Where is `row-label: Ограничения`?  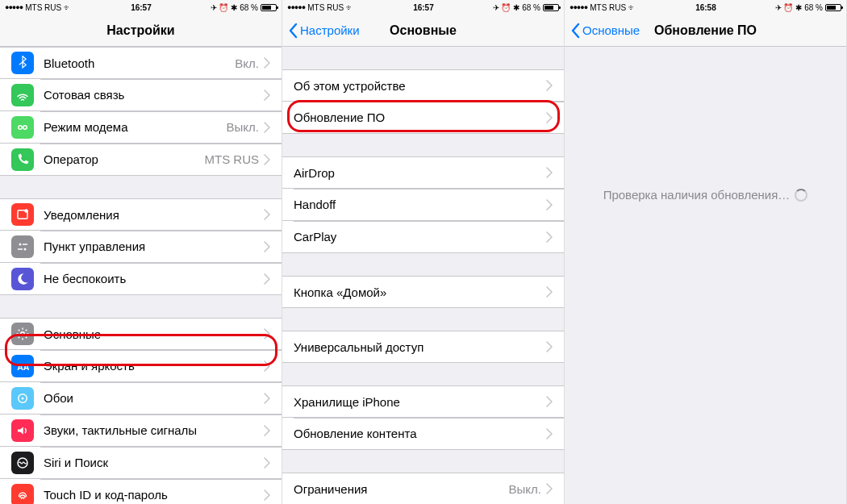
row-label: Ограничения is located at coordinates (402, 489).